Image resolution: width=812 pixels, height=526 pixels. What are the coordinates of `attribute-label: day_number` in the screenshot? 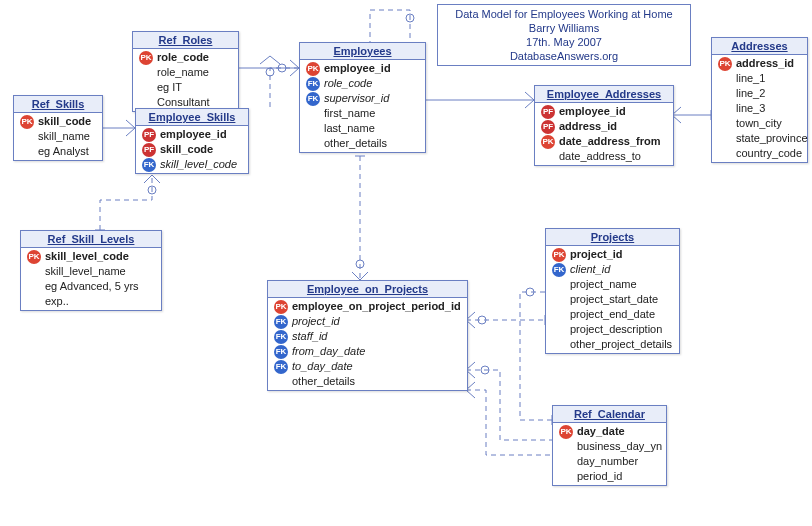 It's located at (608, 462).